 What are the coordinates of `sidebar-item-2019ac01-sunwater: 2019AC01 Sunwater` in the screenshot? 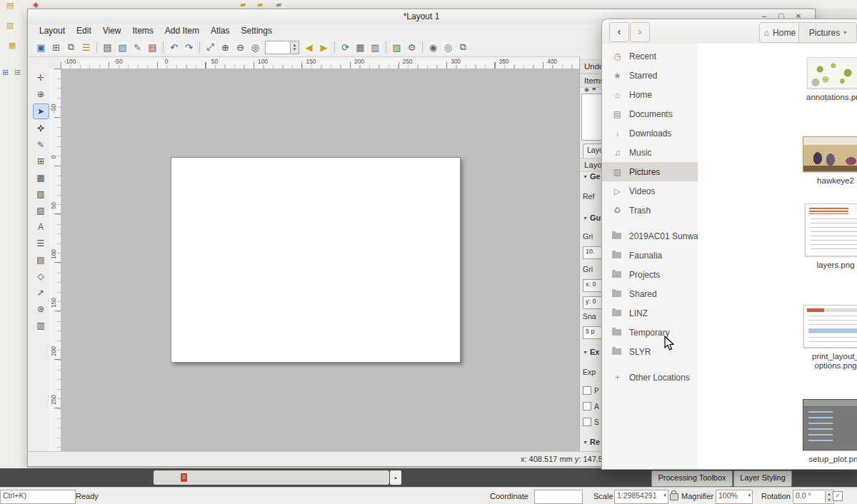 It's located at (650, 236).